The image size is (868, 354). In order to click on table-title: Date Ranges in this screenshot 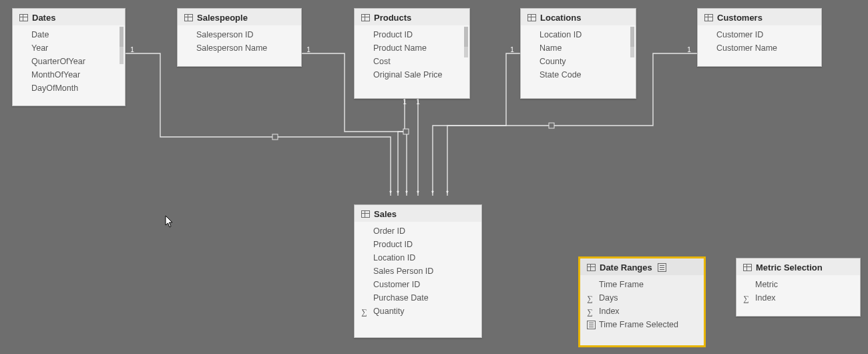, I will do `click(626, 267)`.